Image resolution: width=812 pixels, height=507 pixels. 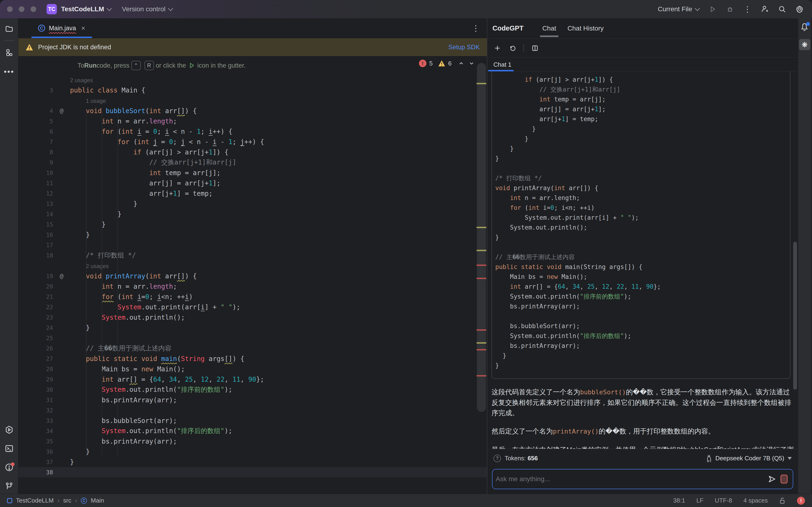 What do you see at coordinates (253, 410) in the screenshot?
I see `code-line: 32` at bounding box center [253, 410].